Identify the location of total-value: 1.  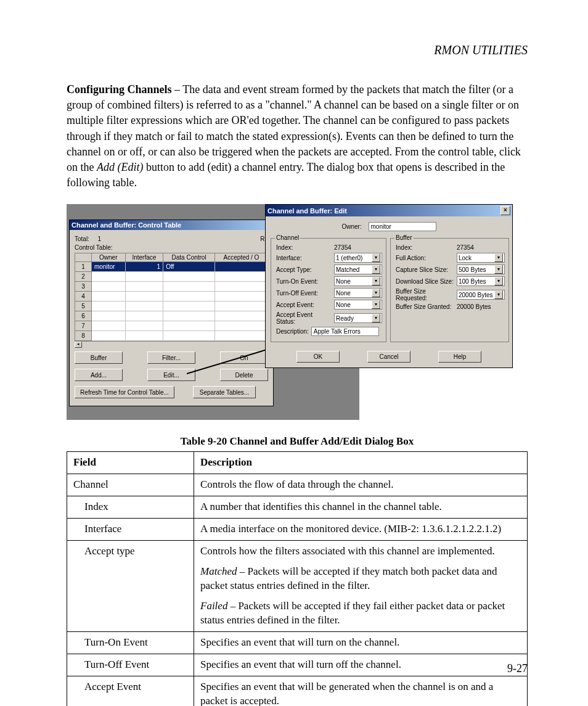
(99, 239).